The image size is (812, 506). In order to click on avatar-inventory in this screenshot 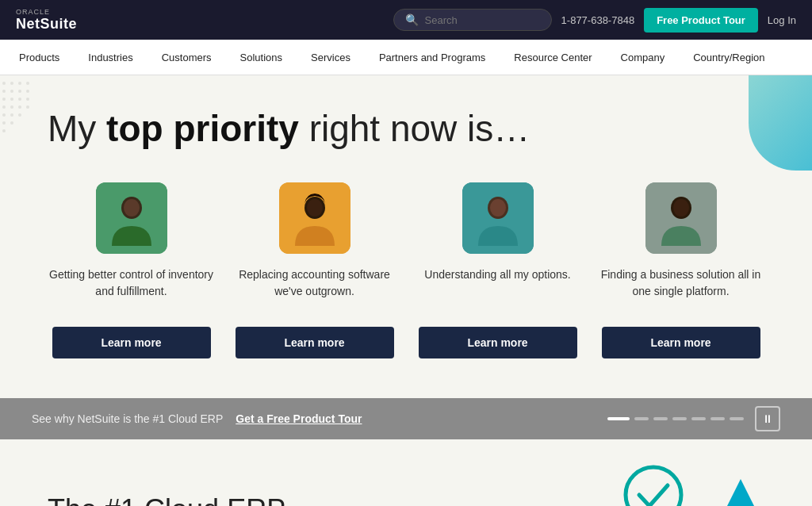, I will do `click(132, 218)`.